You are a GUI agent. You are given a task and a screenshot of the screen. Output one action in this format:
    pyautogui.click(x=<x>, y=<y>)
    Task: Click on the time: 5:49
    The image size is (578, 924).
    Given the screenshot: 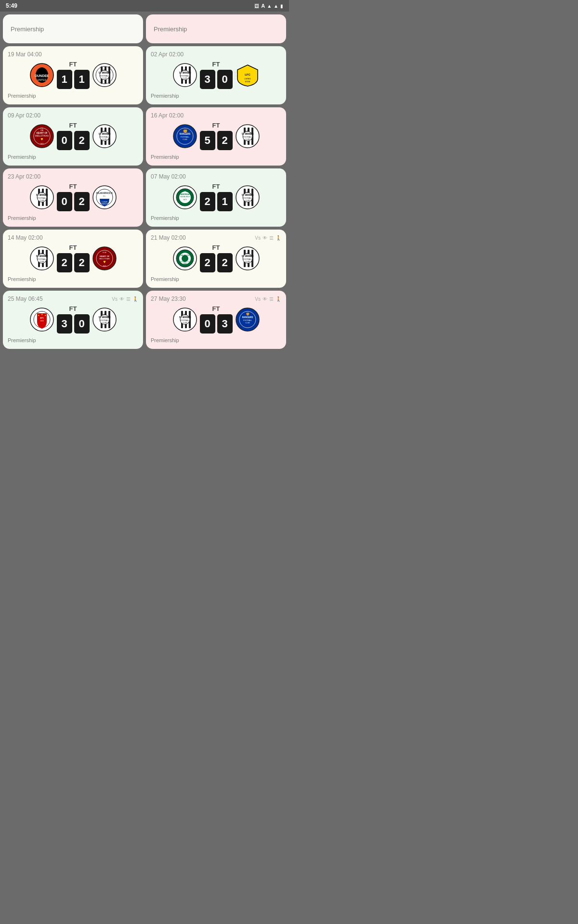 What is the action you would take?
    pyautogui.click(x=12, y=6)
    